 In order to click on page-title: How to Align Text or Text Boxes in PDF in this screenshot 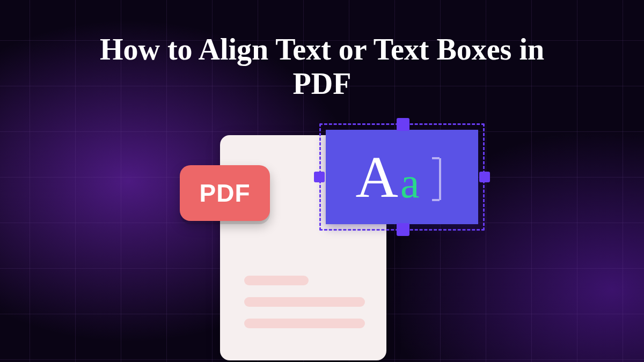, I will do `click(322, 67)`.